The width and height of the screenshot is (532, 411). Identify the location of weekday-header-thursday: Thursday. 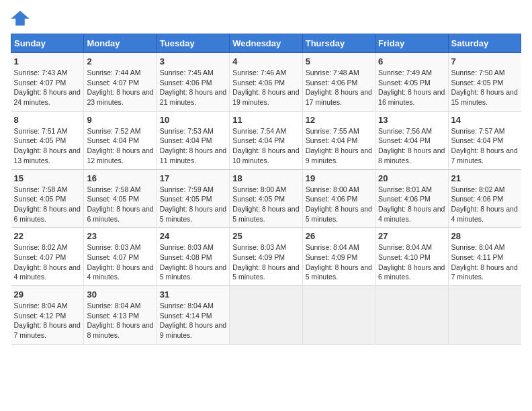
(339, 44).